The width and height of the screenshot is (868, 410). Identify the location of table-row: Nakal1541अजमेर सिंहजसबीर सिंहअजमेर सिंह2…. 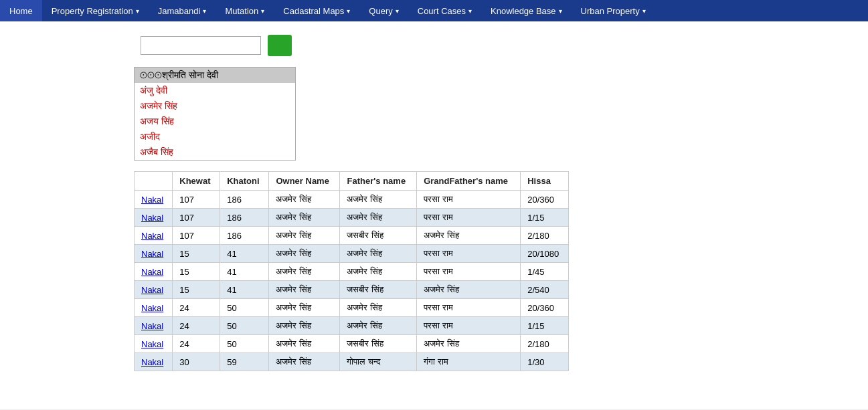
(352, 290).